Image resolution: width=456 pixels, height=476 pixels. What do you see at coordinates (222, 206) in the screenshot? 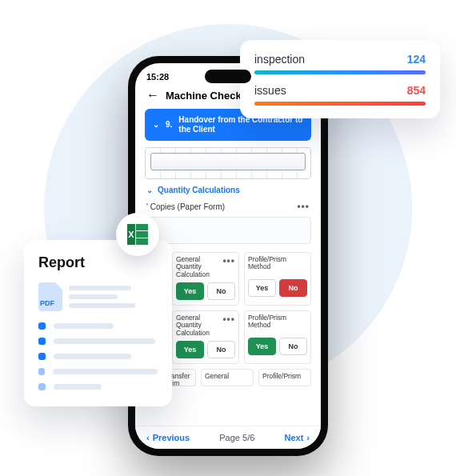
I see `copies-label: ' Copies (Paper Form)` at bounding box center [222, 206].